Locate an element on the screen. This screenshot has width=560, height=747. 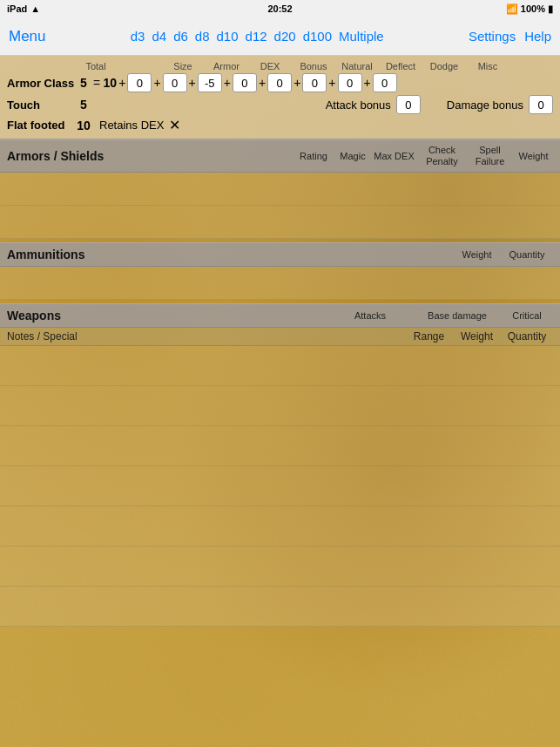
dice-buttons: d3 d4 d6 d8 d10 d12 d20 d100 Multiple is located at coordinates (258, 37).